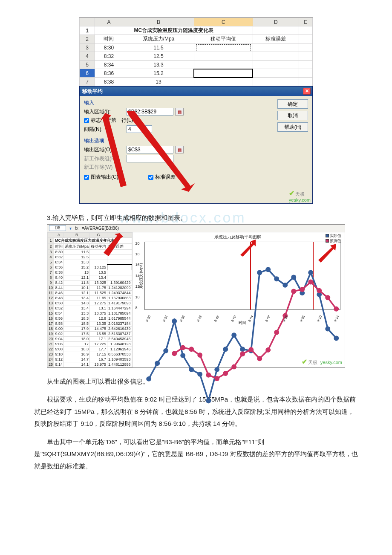 The height and width of the screenshot is (555, 392). Describe the element at coordinates (196, 145) in the screenshot. I see `moving-average-dialog: 移动平均 ✕ 确定 取消 帮助(H) 输入 输入区域(I): ▦ 标志位于第一行…` at that location.